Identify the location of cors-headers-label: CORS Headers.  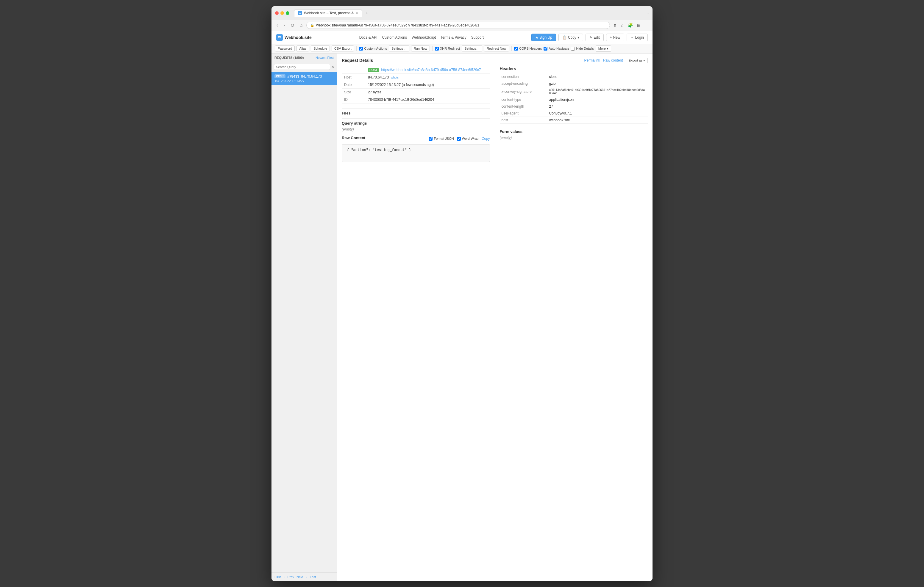
(530, 48).